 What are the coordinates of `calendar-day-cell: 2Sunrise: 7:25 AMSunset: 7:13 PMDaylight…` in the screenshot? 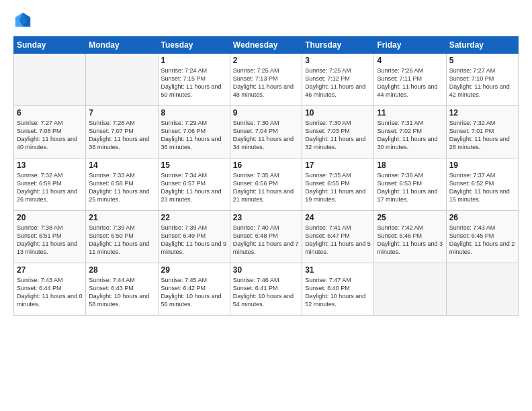 It's located at (266, 80).